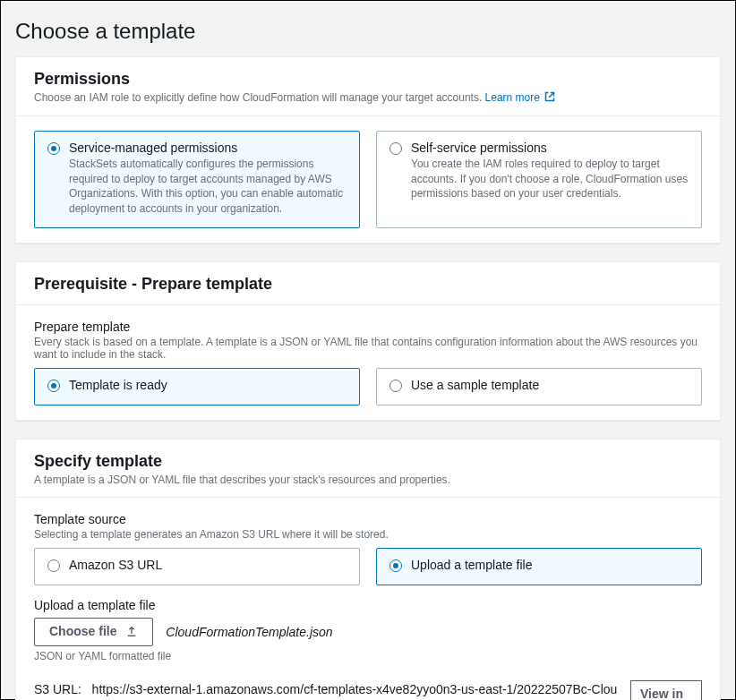 The height and width of the screenshot is (700, 736). Describe the element at coordinates (666, 690) in the screenshot. I see `view-in-designer-button: View in Designer` at that location.